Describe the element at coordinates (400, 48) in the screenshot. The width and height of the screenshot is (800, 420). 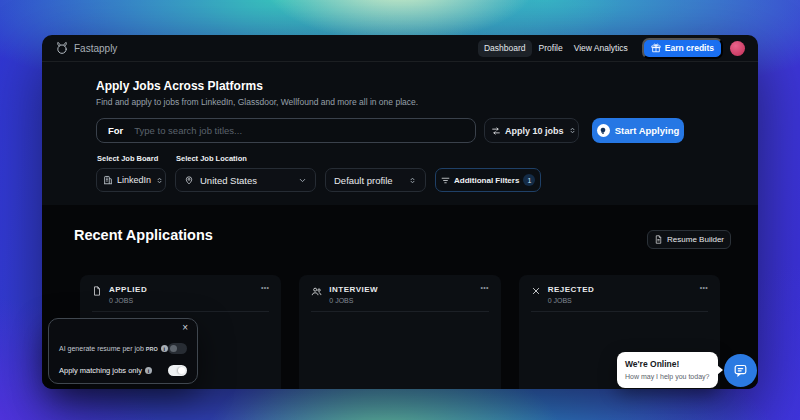
I see `top-nav: Fastapply Dashboard Profile View Analyti…` at that location.